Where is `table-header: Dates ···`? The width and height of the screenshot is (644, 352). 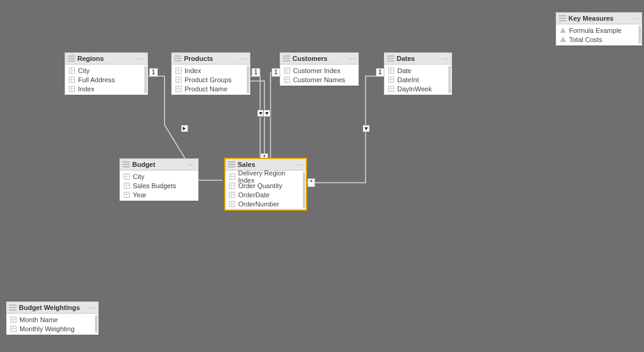 table-header: Dates ··· is located at coordinates (418, 58).